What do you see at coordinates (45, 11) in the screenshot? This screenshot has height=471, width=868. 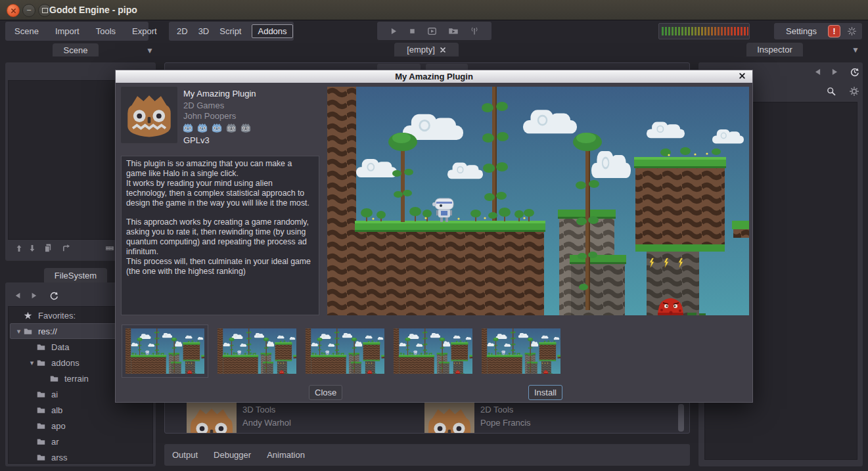 I see `maximize-icon` at bounding box center [45, 11].